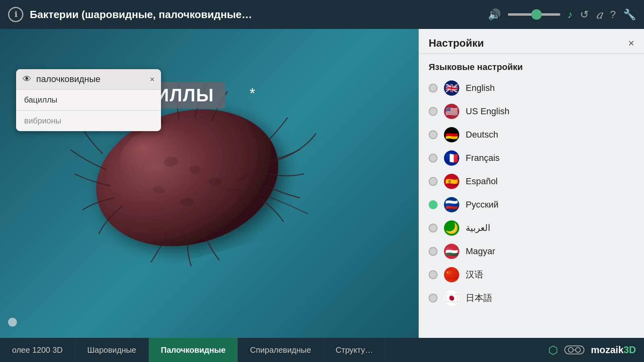 This screenshot has height=362, width=644. Describe the element at coordinates (256, 14) in the screenshot. I see `page-title: Бактерии (шаровидные, палочковидные…` at that location.